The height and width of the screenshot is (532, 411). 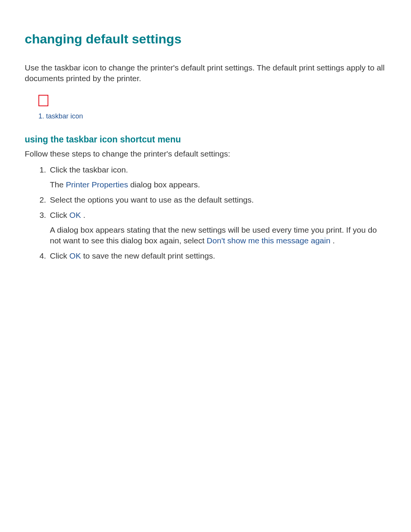 I want to click on step-3: Click OK . A dialog box appears stating …, so click(x=217, y=228).